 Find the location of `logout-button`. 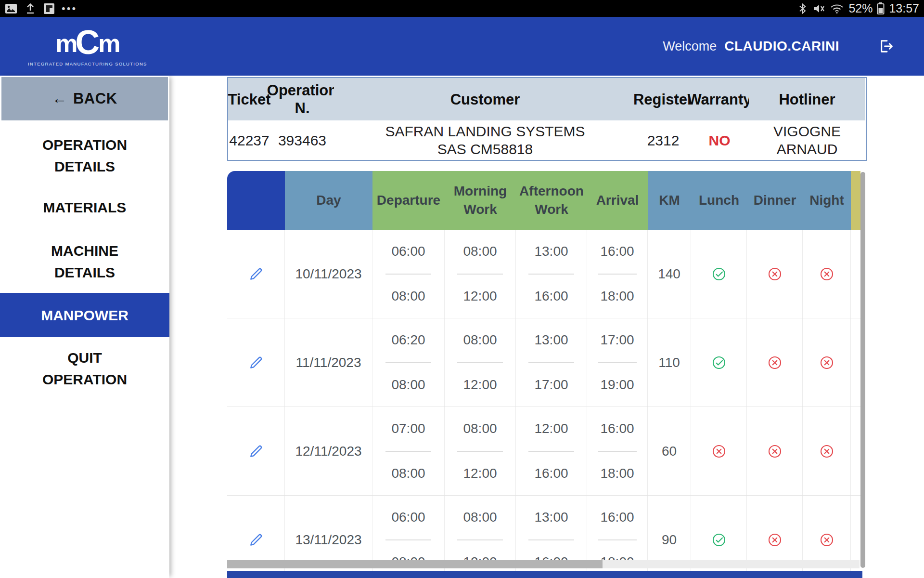

logout-button is located at coordinates (886, 46).